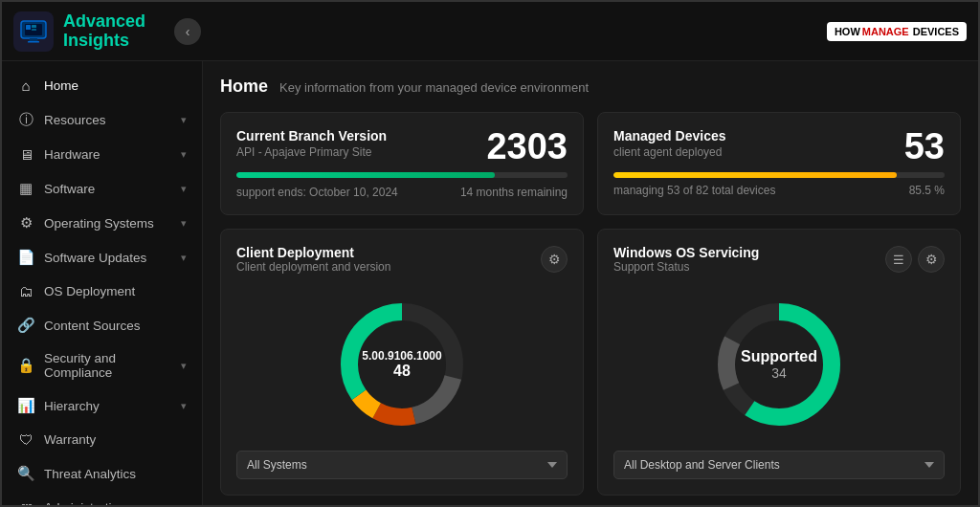 The image size is (980, 507). I want to click on client-donut-chart: 5.00.9106.1000 48, so click(402, 364).